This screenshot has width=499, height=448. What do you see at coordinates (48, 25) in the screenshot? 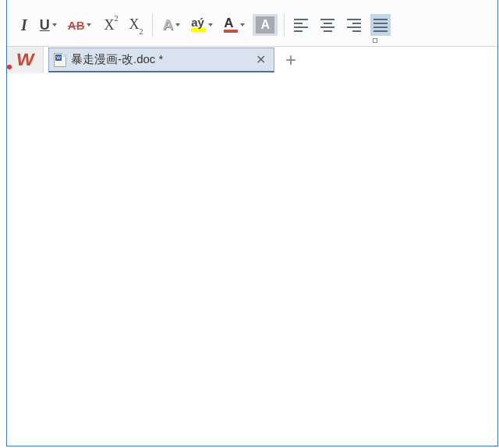
I see `underline-button: U` at bounding box center [48, 25].